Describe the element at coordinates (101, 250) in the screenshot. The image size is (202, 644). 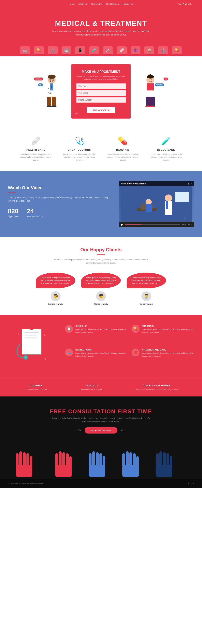
I see `clients-heading: Our Happy Clients` at that location.